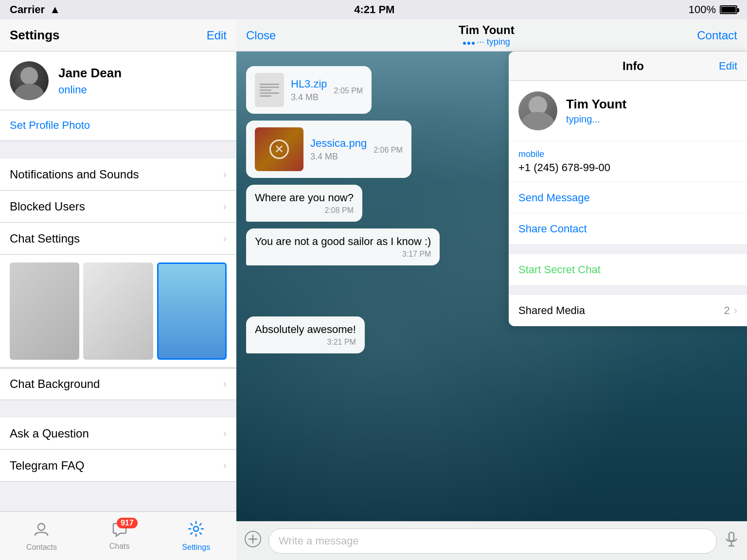 This screenshot has width=747, height=560. What do you see at coordinates (90, 73) in the screenshot?
I see `profile-name: Jane Dean` at bounding box center [90, 73].